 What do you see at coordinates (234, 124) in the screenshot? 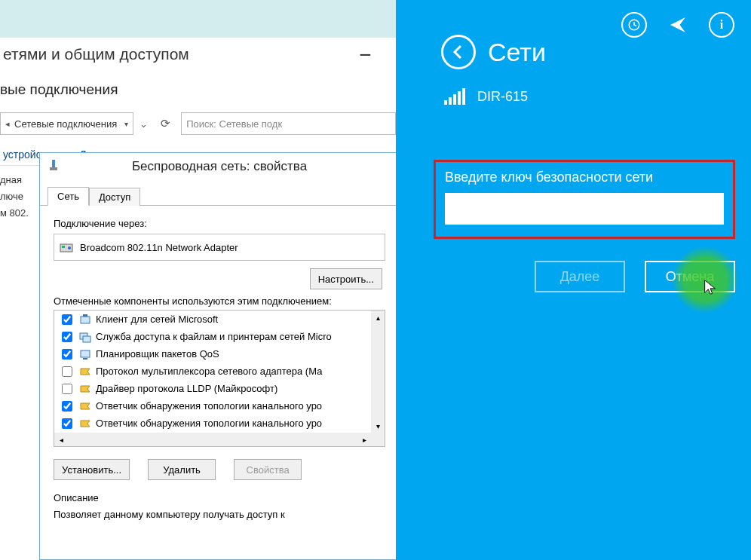
I see `search-placeholder: Поиск: Сетевые подк` at bounding box center [234, 124].